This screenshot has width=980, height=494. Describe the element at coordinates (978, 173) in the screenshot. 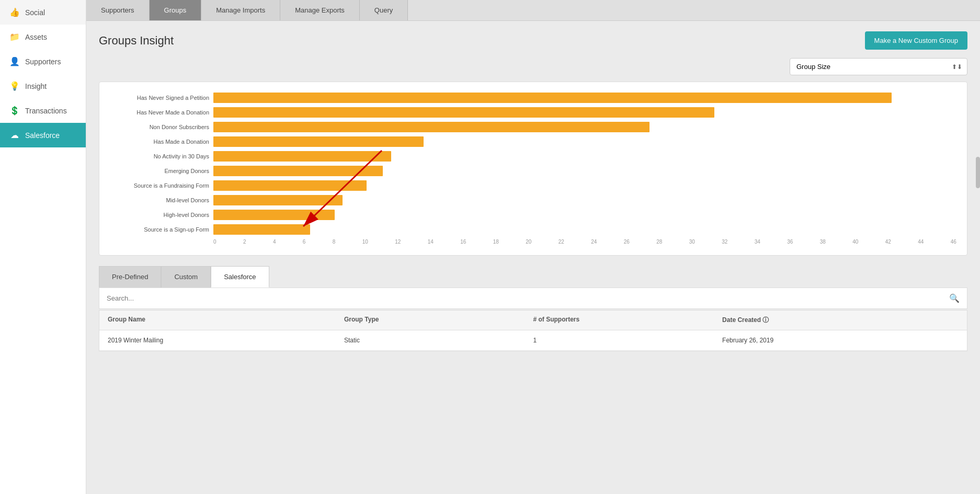

I see `scrollbar` at that location.